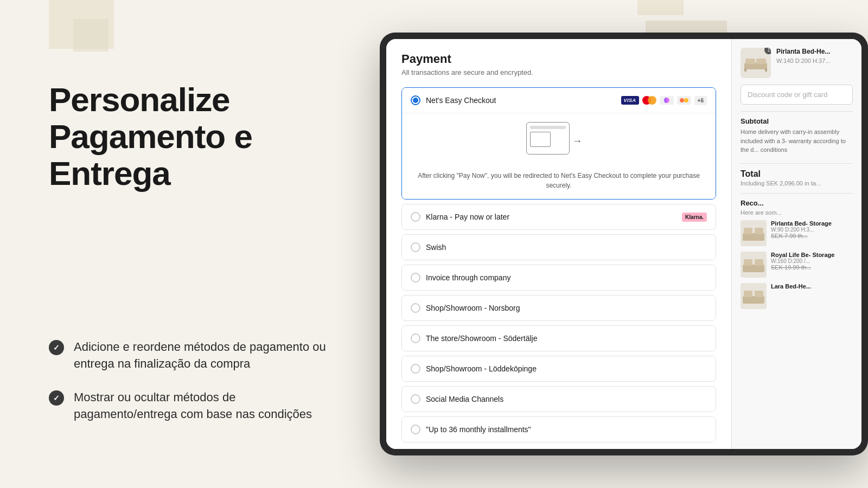  I want to click on radio-invoice, so click(416, 278).